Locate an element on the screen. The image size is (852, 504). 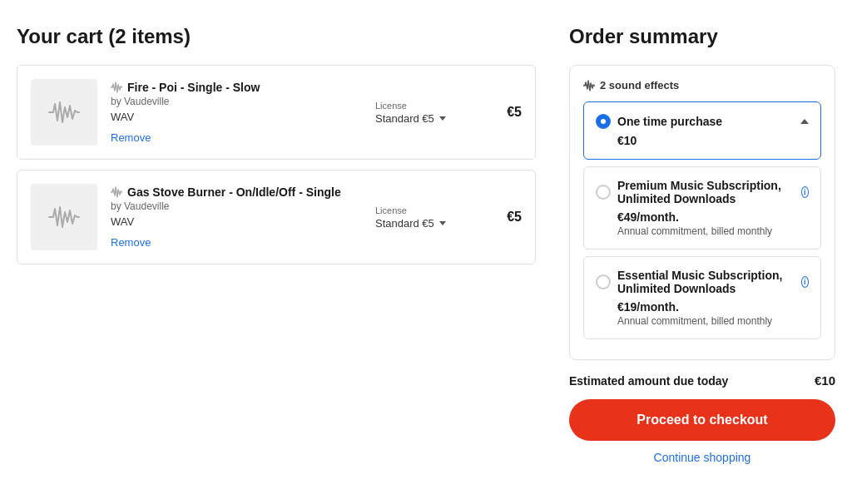
option-premium-header: Premium Music Subscription, Unlimited Do… is located at coordinates (702, 192).